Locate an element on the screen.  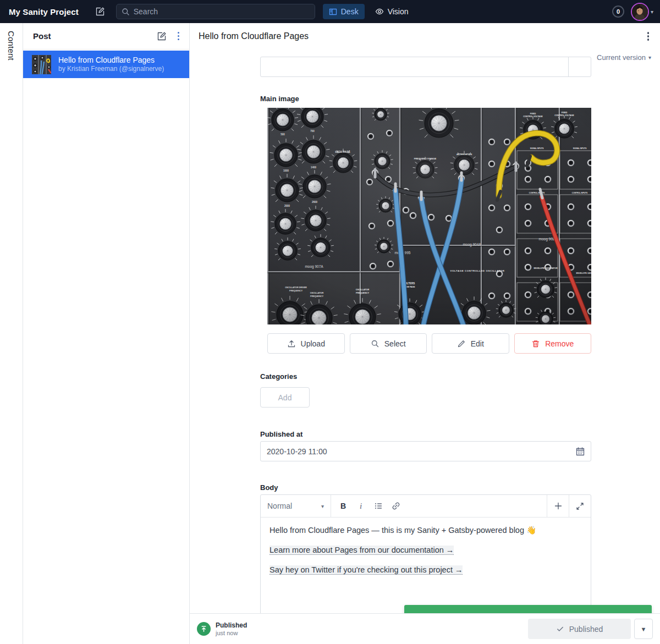
desk-icon is located at coordinates (333, 12).